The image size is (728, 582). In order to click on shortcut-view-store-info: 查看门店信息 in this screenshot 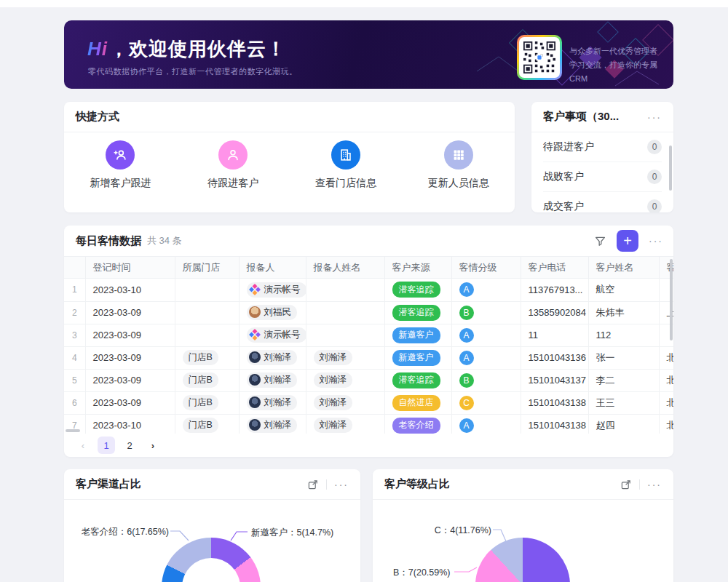, I will do `click(347, 165)`.